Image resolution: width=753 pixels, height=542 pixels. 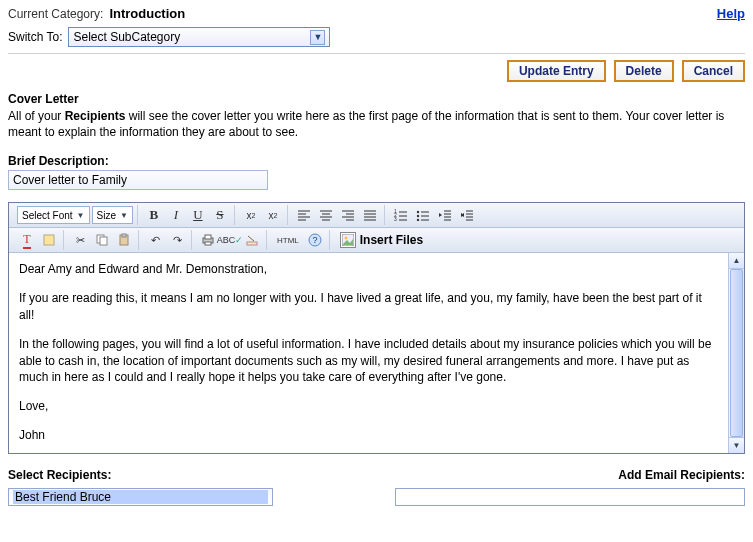 What do you see at coordinates (644, 71) in the screenshot?
I see `delete-button: Delete` at bounding box center [644, 71].